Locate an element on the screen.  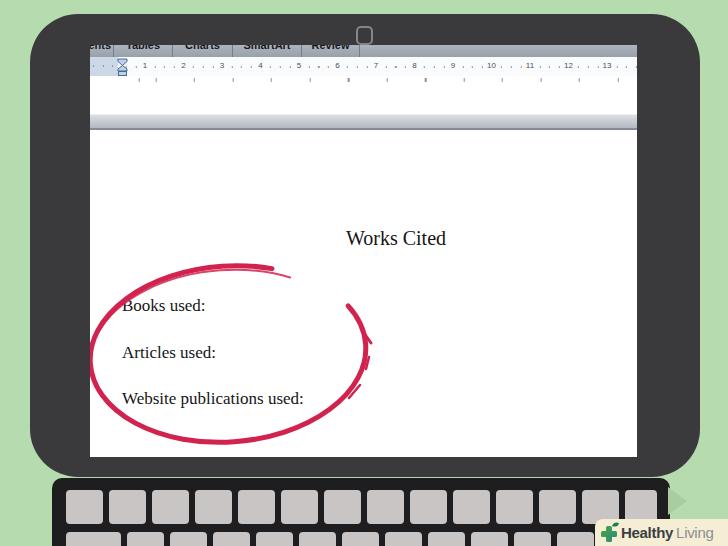
brand-watermark: Healthy Living is located at coordinates (662, 532).